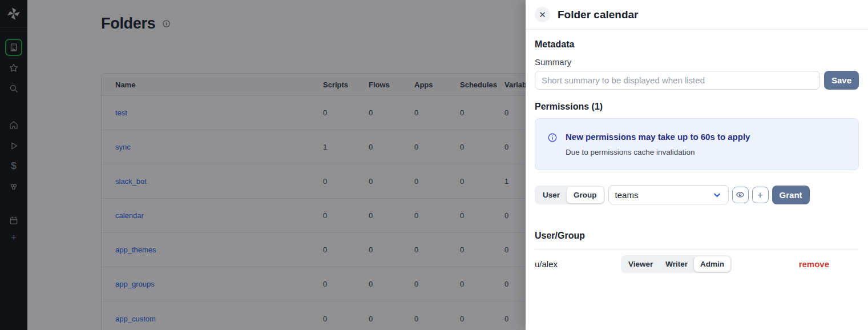 Image resolution: width=868 pixels, height=330 pixels. I want to click on entry-name: u/alex, so click(578, 264).